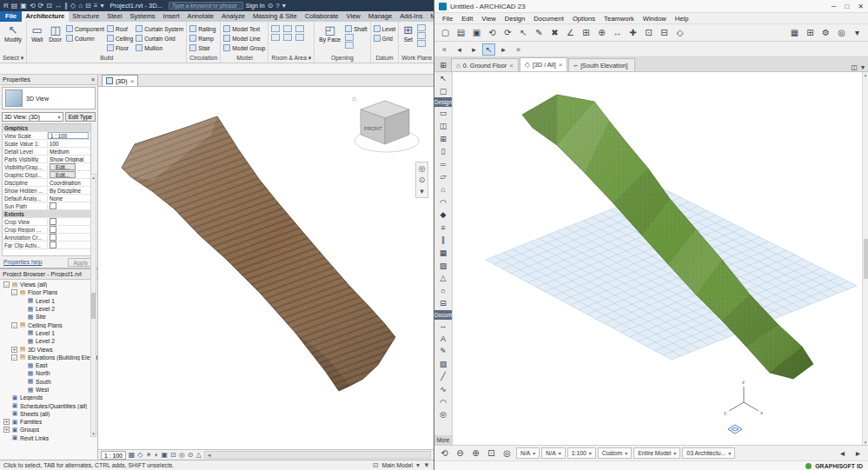 The width and height of the screenshot is (868, 470). What do you see at coordinates (617, 33) in the screenshot?
I see `measure-icon: ↔` at bounding box center [617, 33].